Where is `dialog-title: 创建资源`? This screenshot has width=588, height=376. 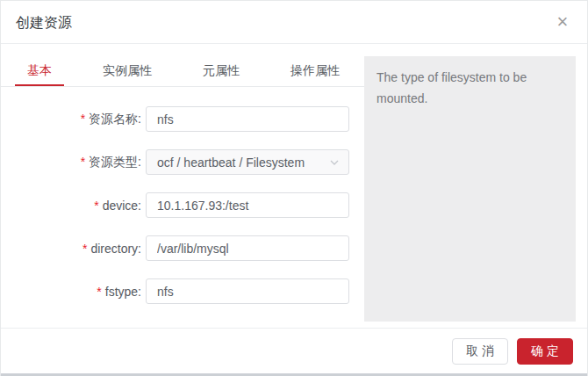 dialog-title: 创建资源 is located at coordinates (44, 23).